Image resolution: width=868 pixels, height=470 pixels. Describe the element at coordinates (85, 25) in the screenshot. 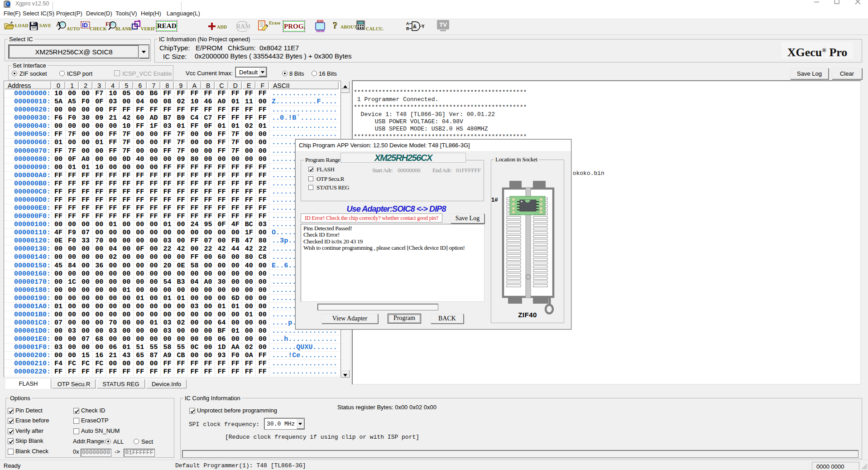

I see `svg-text: ID` at that location.